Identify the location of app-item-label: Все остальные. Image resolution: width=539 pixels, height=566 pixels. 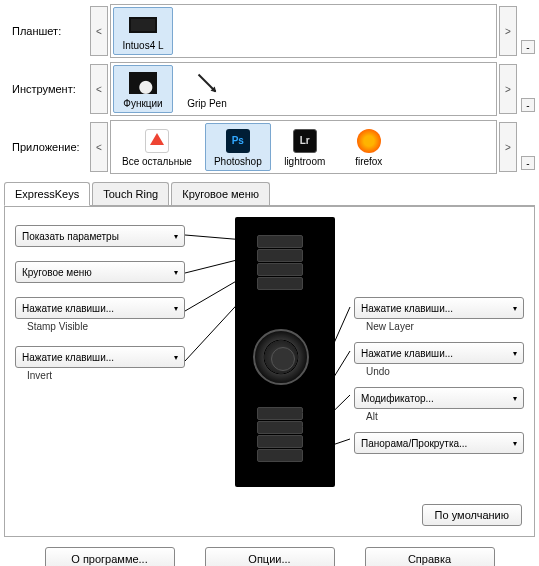
(157, 162).